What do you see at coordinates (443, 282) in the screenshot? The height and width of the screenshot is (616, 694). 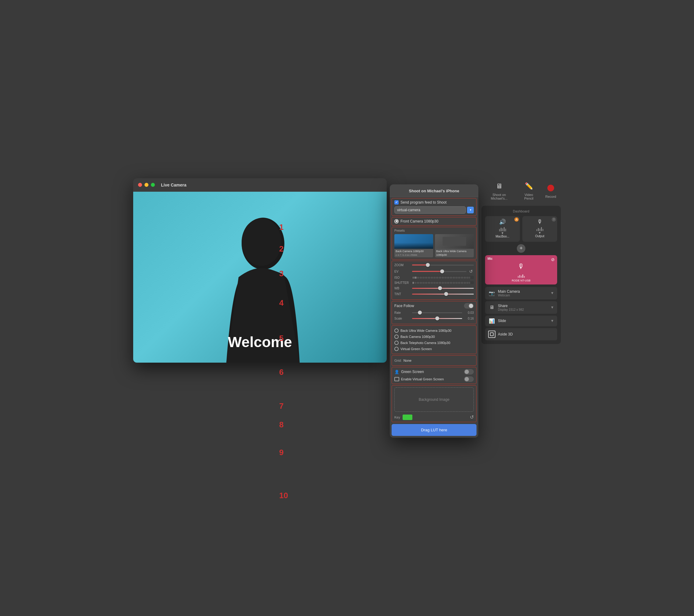 I see `shutter-slider` at bounding box center [443, 282].